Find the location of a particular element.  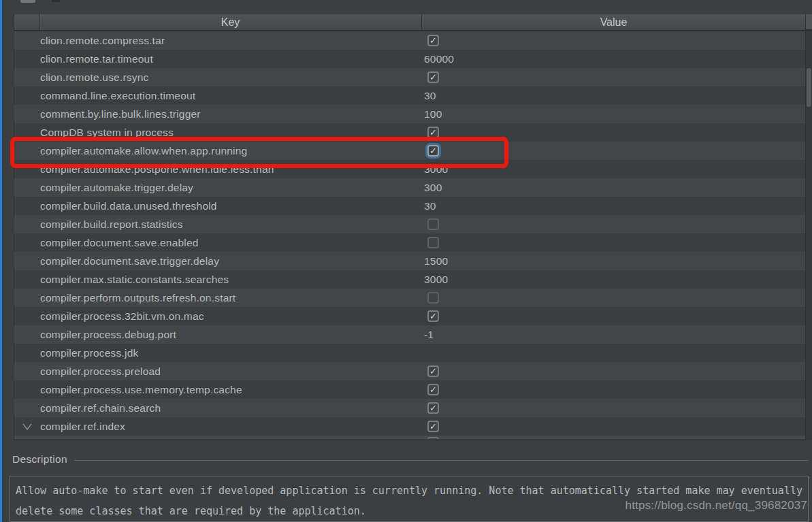

table-row: compiler.process.debug.port -1 is located at coordinates (410, 335).